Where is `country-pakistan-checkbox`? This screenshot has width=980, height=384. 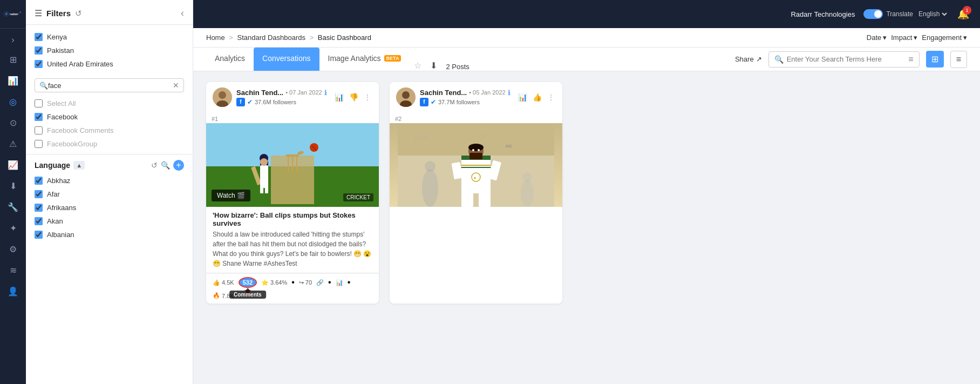 country-pakistan-checkbox is located at coordinates (39, 51).